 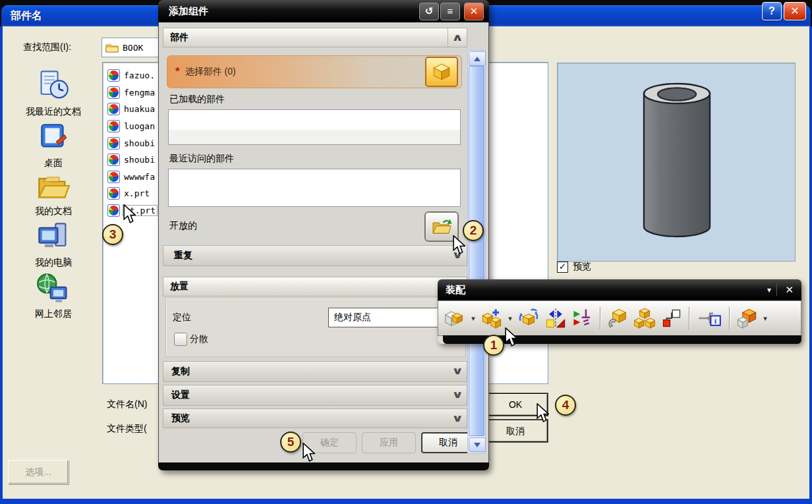 What do you see at coordinates (556, 318) in the screenshot?
I see `mirror-assembly-button` at bounding box center [556, 318].